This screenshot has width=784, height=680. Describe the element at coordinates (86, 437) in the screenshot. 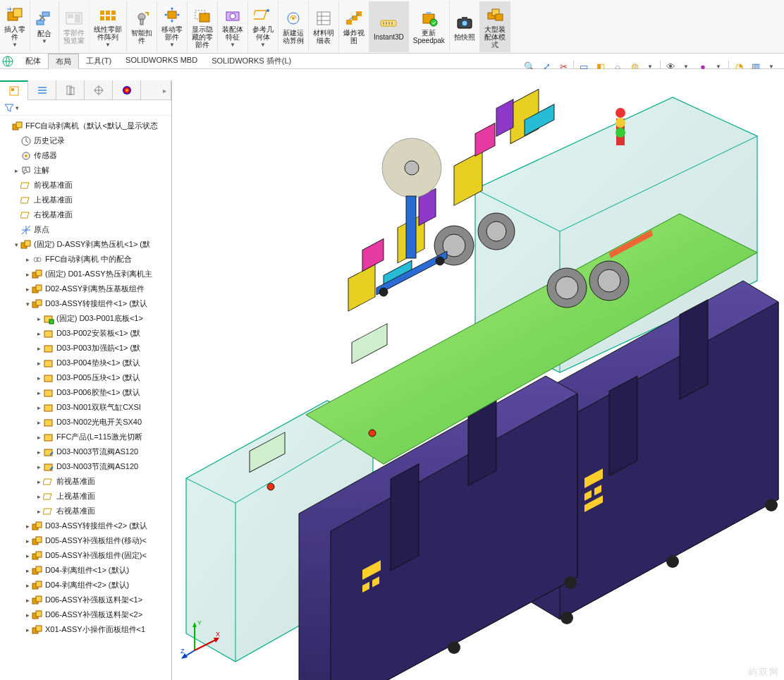

I see `tree-node: ▸FFC产品(L=115激光切断` at that location.